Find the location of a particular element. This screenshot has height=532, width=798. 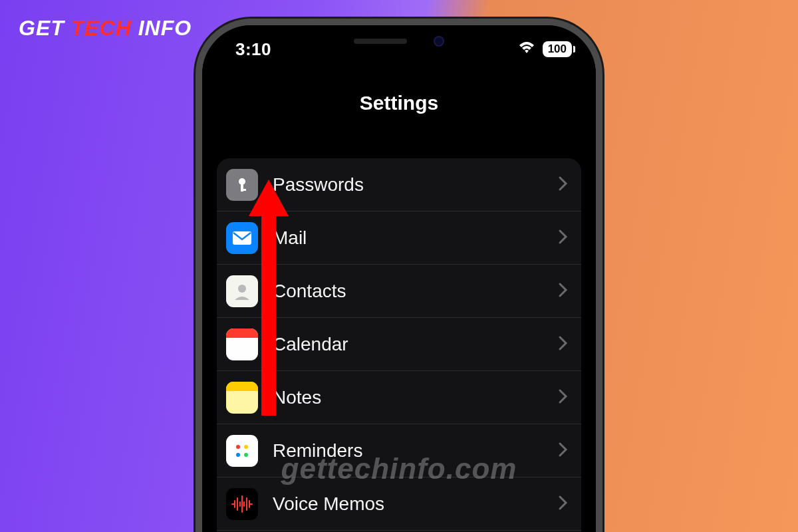

mail-icon is located at coordinates (242, 238).